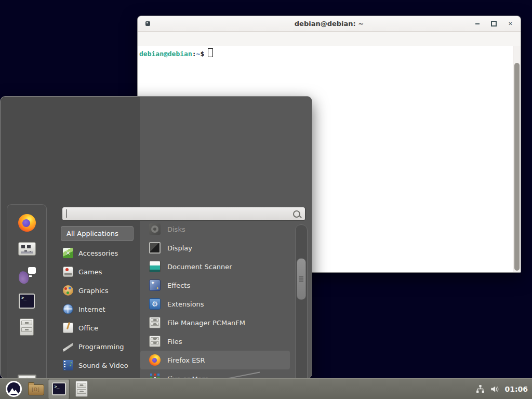 This screenshot has width=532, height=399. Describe the element at coordinates (215, 285) in the screenshot. I see `app-item: Effects` at that location.